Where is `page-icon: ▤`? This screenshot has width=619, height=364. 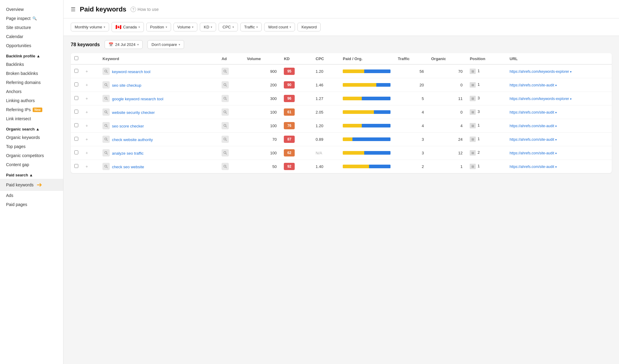
page-icon: ▤ is located at coordinates (473, 153).